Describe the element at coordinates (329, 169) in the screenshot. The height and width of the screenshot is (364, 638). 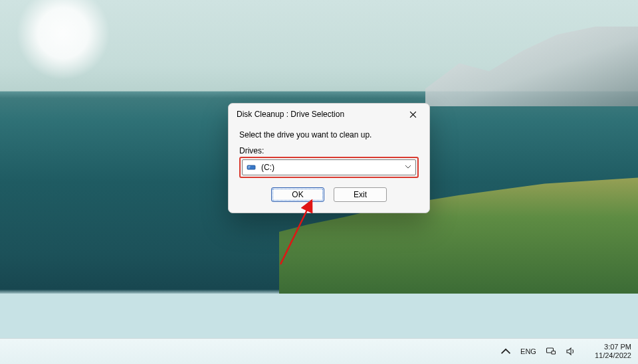
I see `dialog-body: Select the drive you want to clean up. D…` at that location.